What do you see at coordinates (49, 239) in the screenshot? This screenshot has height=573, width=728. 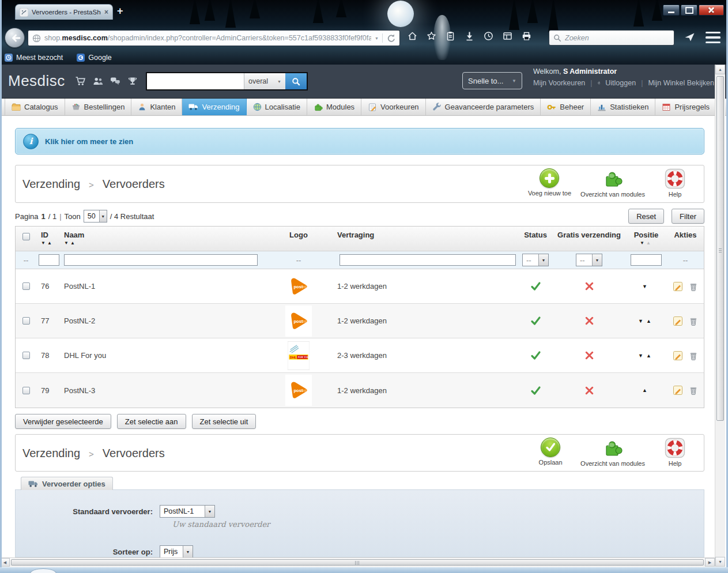 I see `column-header-id: ID ▼▲` at bounding box center [49, 239].